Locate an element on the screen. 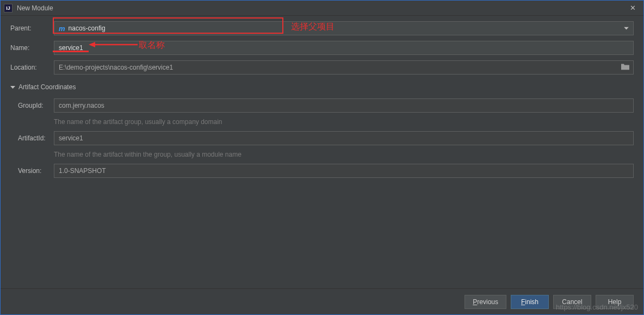 Image resolution: width=644 pixels, height=315 pixels. parent-row: Parent: m nacos-config is located at coordinates (322, 28).